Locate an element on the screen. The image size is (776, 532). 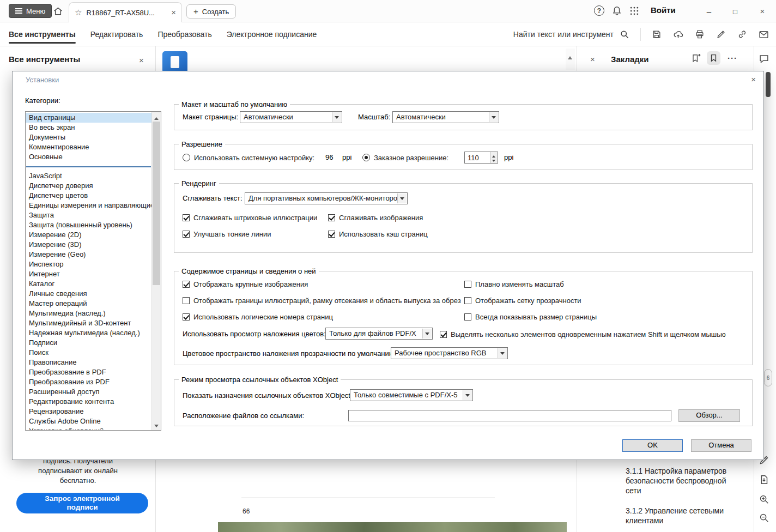
email-button is located at coordinates (764, 35).